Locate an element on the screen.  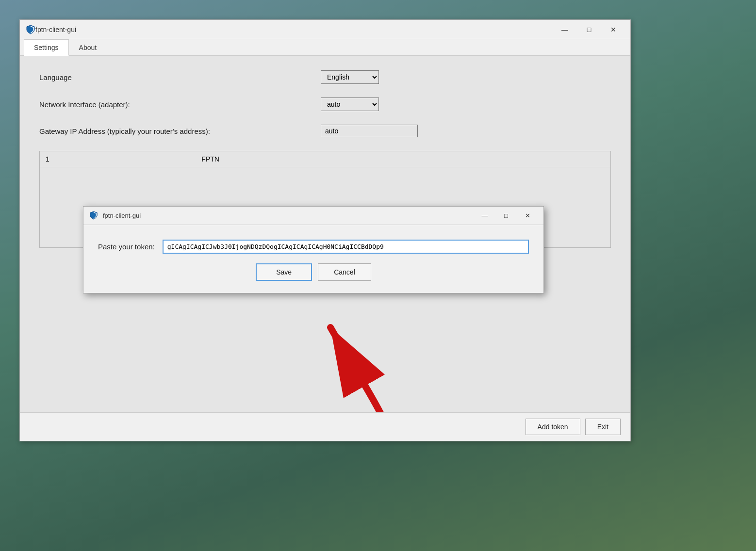
save-button: Save is located at coordinates (284, 272).